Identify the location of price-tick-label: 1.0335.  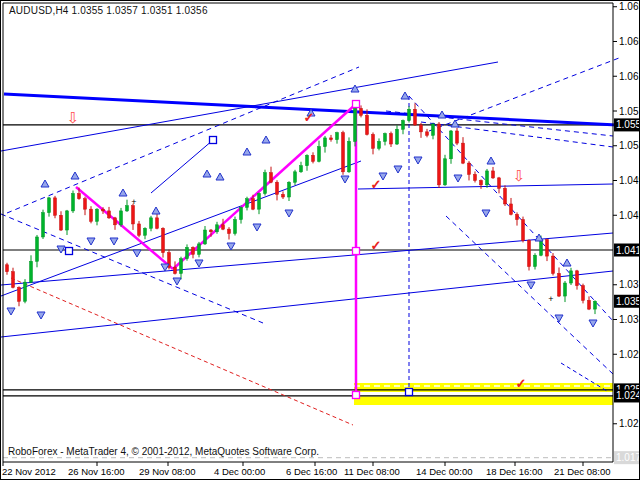
(630, 320).